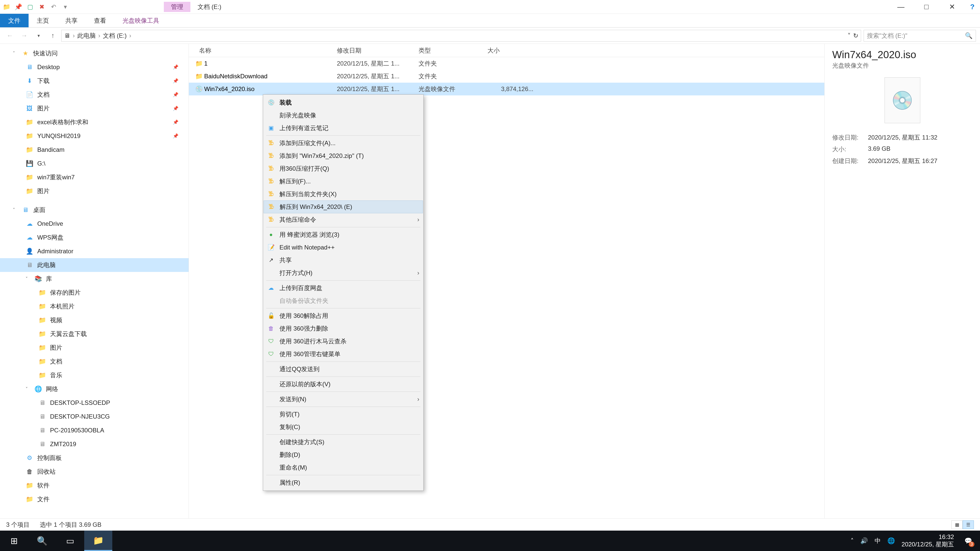 This screenshot has width=980, height=551. Describe the element at coordinates (94, 334) in the screenshot. I see `tree-tianyi: 📁天翼云盘下载` at that location.